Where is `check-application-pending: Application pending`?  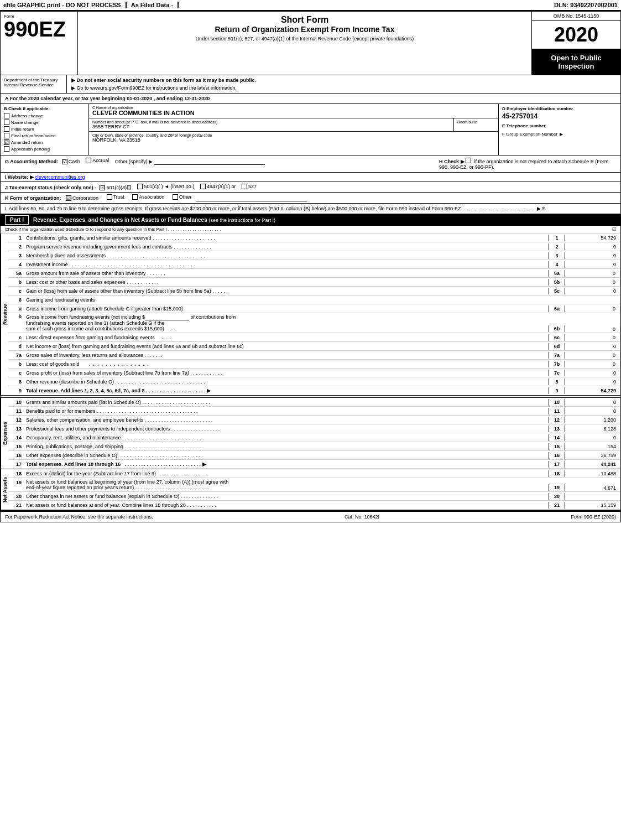 check-application-pending: Application pending is located at coordinates (44, 149).